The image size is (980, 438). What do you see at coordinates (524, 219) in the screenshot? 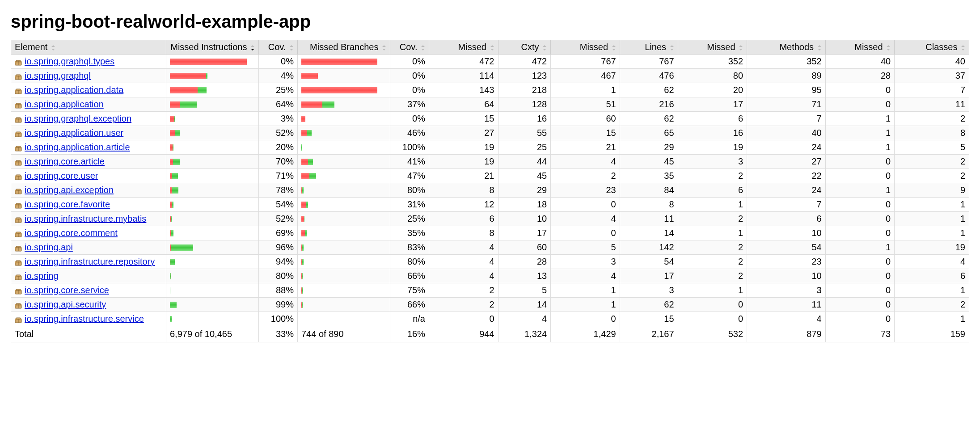
I see `cxty-cell: 10` at bounding box center [524, 219].